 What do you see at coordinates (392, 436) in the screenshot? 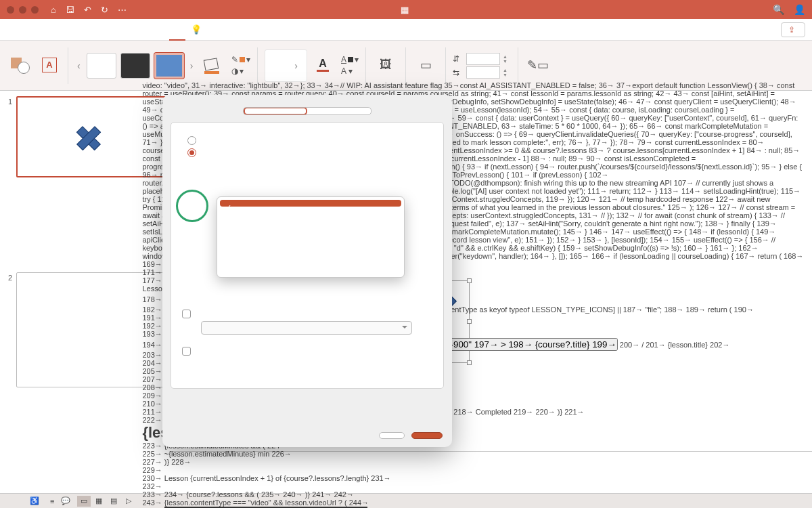
I see `cancel-button` at bounding box center [392, 436].